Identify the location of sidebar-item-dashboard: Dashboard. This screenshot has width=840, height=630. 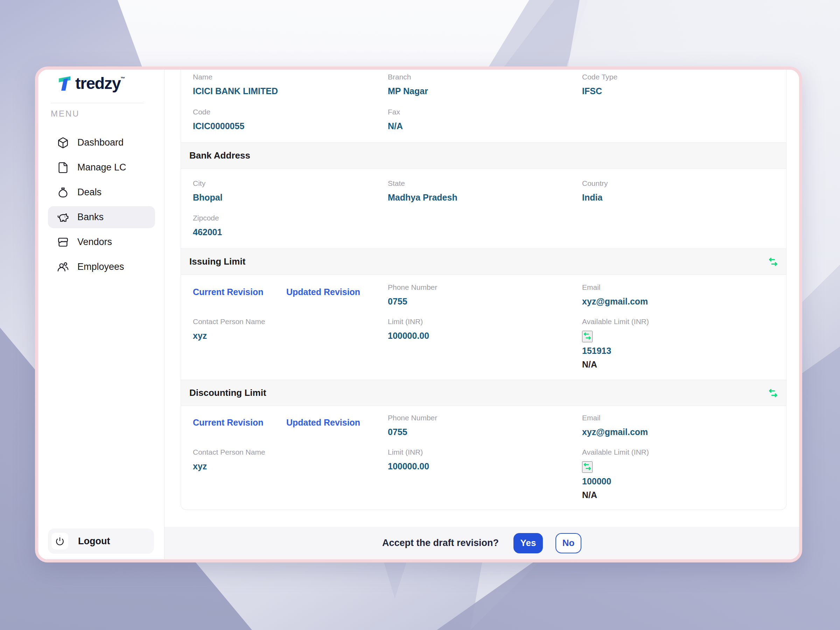
(101, 143).